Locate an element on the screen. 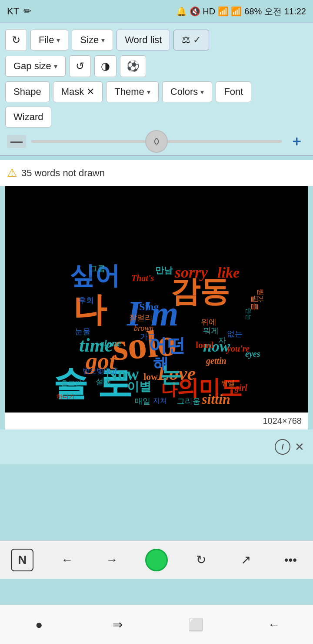 This screenshot has width=313, height=644. size-dropdown-arrow: ▾ is located at coordinates (103, 40).